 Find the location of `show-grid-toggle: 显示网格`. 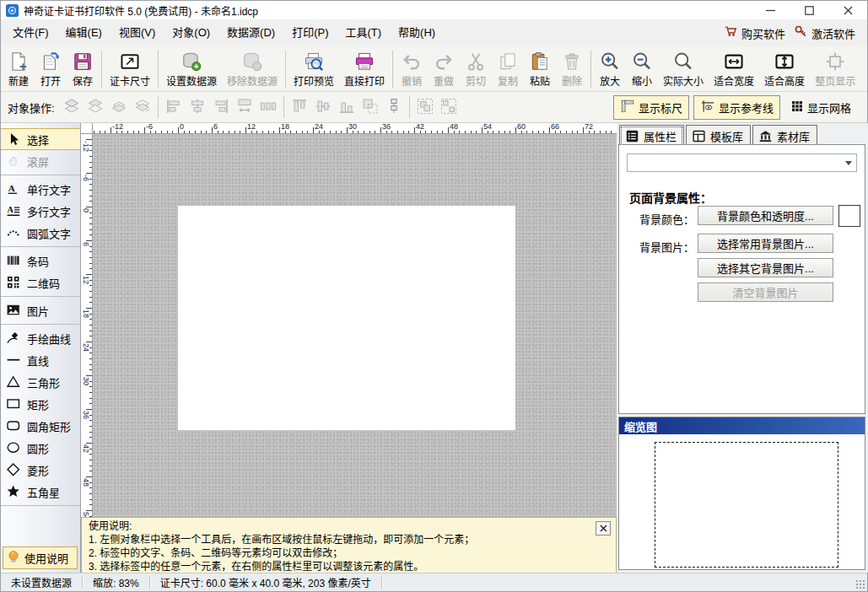

show-grid-toggle: 显示网格 is located at coordinates (821, 108).